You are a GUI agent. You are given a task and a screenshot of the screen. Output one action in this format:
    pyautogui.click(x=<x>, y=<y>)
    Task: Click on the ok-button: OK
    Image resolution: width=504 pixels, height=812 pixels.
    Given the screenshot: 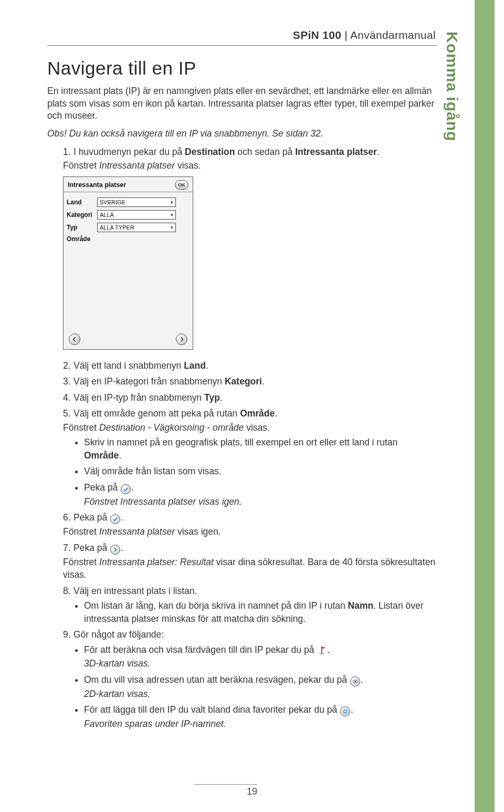 What is the action you would take?
    pyautogui.click(x=182, y=185)
    